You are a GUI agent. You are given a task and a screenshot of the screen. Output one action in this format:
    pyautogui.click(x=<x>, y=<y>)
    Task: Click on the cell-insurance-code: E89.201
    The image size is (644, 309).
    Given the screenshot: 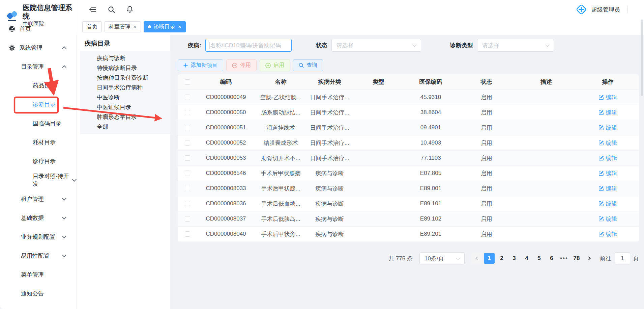 What is the action you would take?
    pyautogui.click(x=431, y=234)
    